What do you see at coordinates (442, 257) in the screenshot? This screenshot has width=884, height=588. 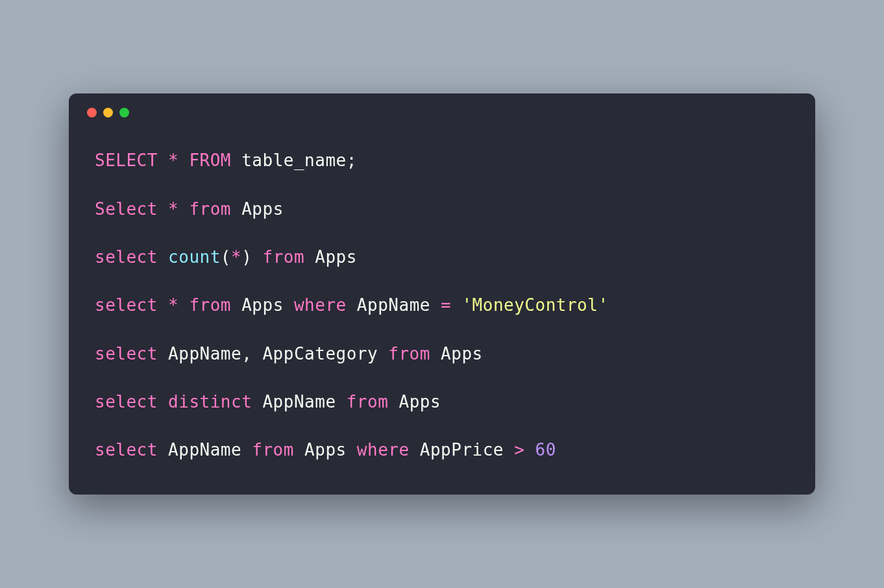 I see `code-line: select count(*) from Apps` at bounding box center [442, 257].